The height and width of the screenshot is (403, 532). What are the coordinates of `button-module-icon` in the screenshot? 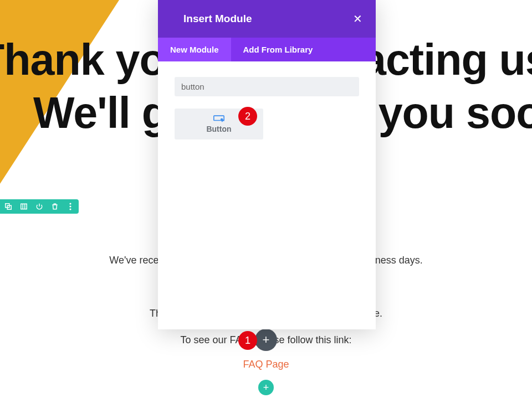 It's located at (219, 119).